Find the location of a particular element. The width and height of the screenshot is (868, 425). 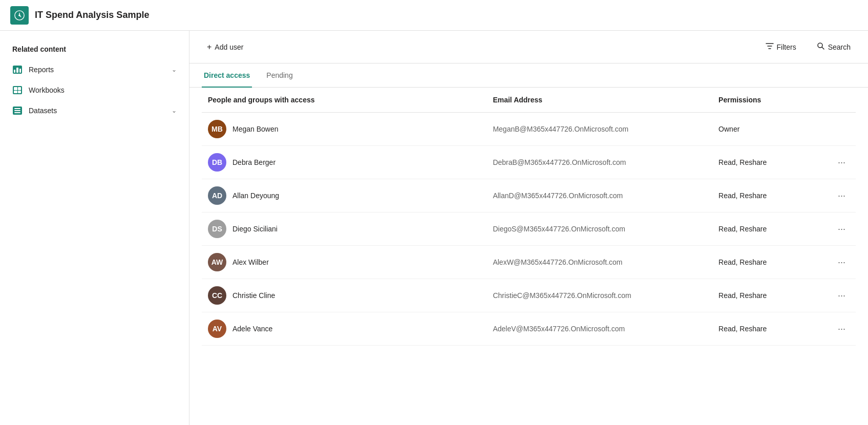

table-row: DB Debra Berger DebraB@M365x447726.OnMic… is located at coordinates (528, 163).